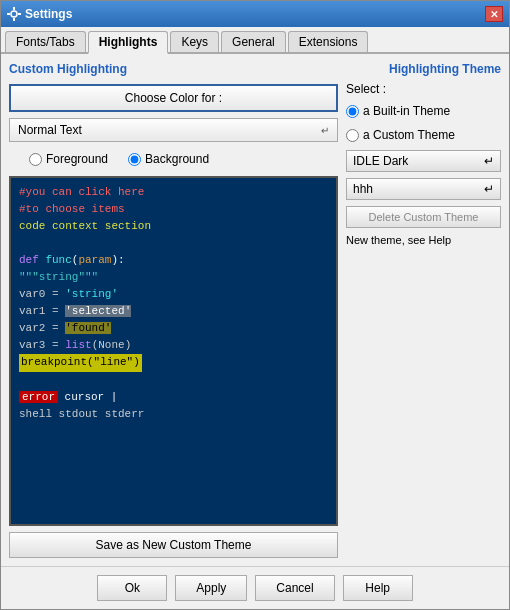  Describe the element at coordinates (38, 397) in the screenshot. I see `error-label: error` at that location.